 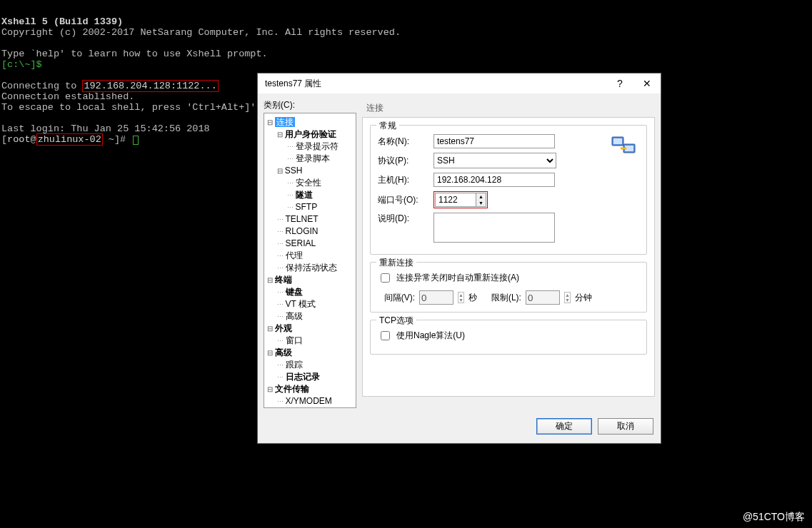 What do you see at coordinates (293, 84) in the screenshot?
I see `dialog-title: testens77 属性` at bounding box center [293, 84].